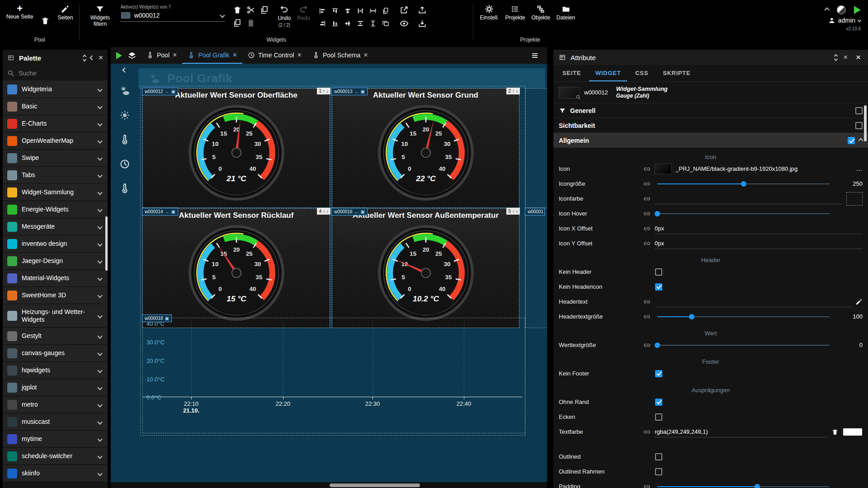 This screenshot has height=488, width=868. Describe the element at coordinates (743, 345) in the screenshot. I see `werttextgroesse-slider` at that location.